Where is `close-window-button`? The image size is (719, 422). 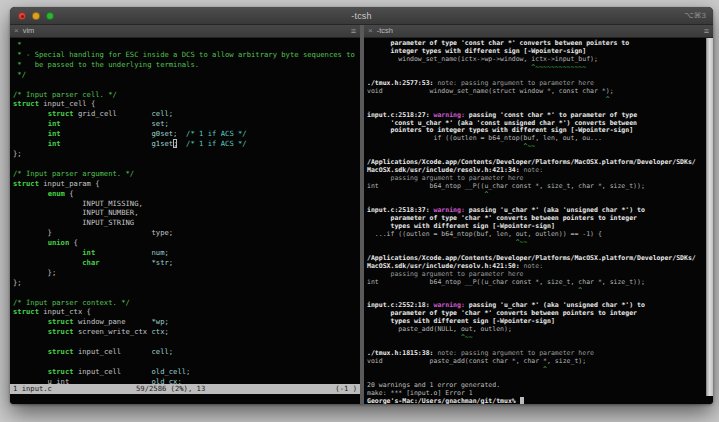
close-window-button is located at coordinates (22, 16).